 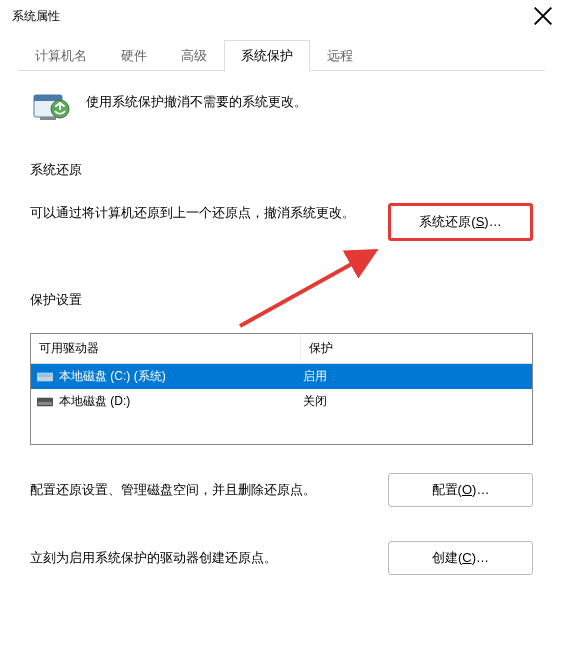 What do you see at coordinates (166, 349) in the screenshot?
I see `col-drive: 可用驱动器` at bounding box center [166, 349].